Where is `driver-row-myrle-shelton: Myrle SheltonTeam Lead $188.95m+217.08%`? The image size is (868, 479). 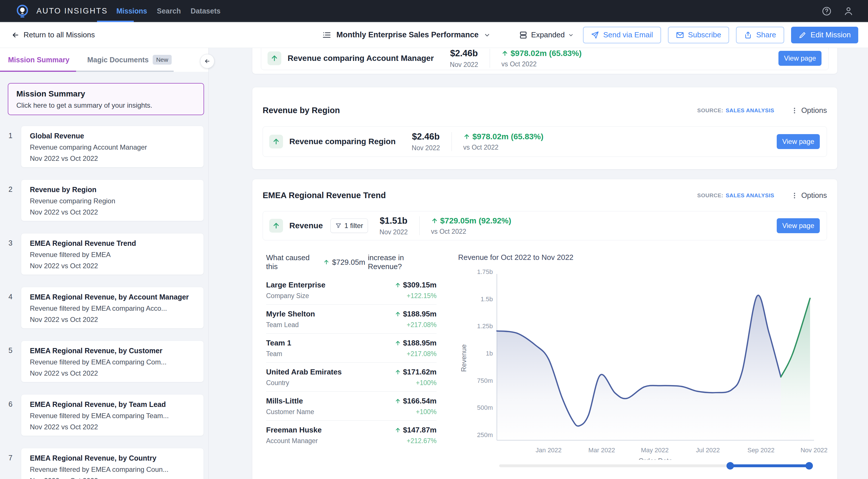
driver-row-myrle-shelton: Myrle SheltonTeam Lead $188.95m+217.08% is located at coordinates (351, 319).